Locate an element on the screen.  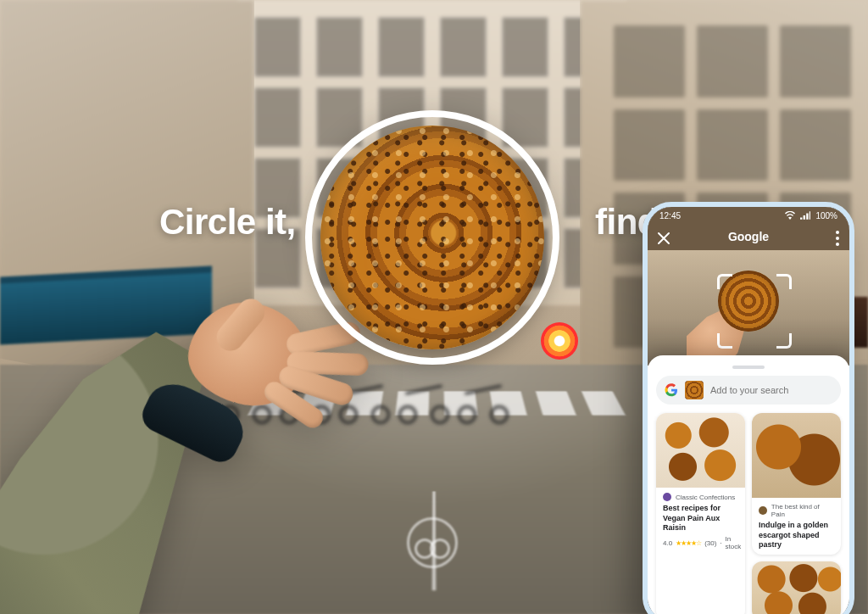
result-source: Classic Confections is located at coordinates (705, 497).